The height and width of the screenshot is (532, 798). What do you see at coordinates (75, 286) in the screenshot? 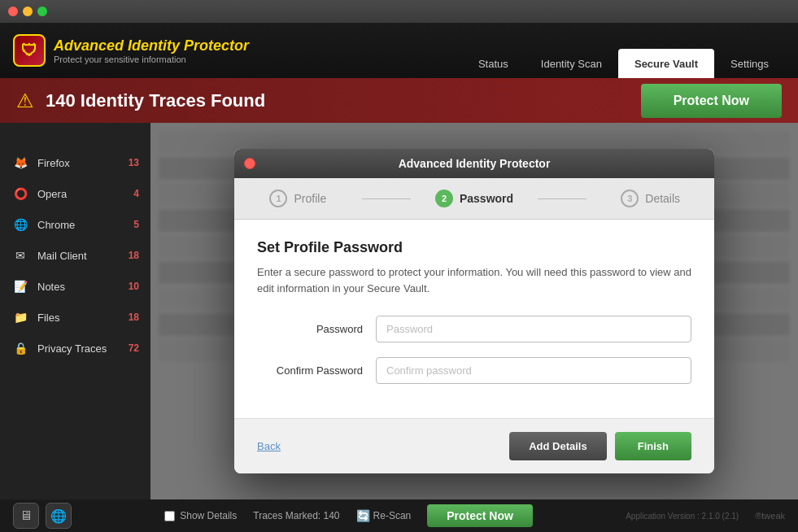
I see `sidebar-item-notes: 📝 Notes 10` at bounding box center [75, 286].